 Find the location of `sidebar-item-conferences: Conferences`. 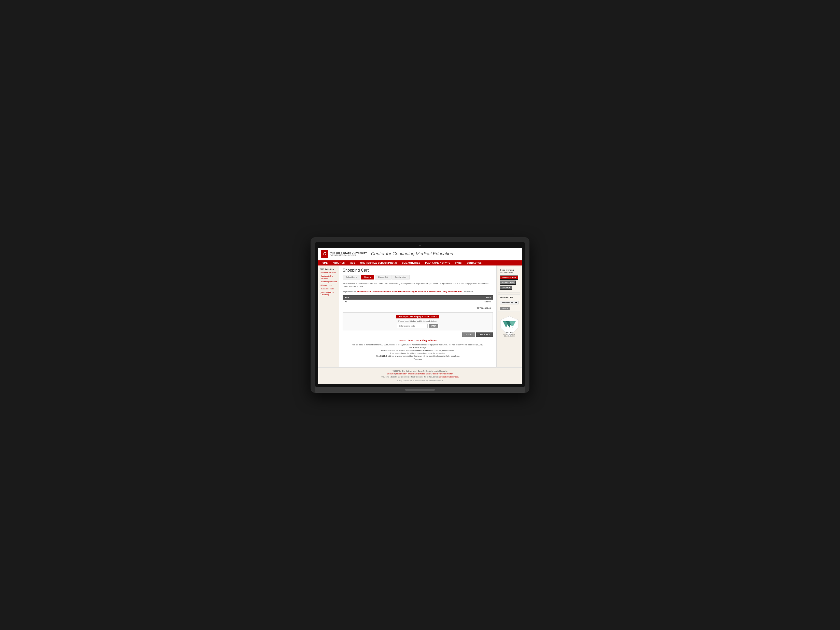

sidebar-item-conferences: Conferences is located at coordinates (329, 286).